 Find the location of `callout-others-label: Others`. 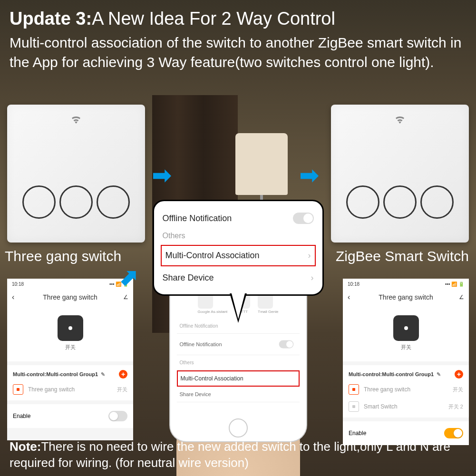

callout-others-label: Others is located at coordinates (238, 236).